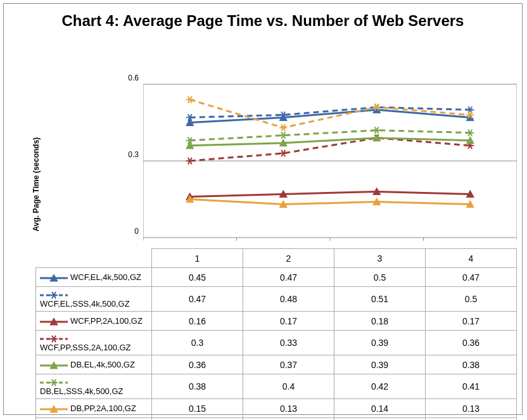  I want to click on data-cell: 0.3, so click(198, 343).